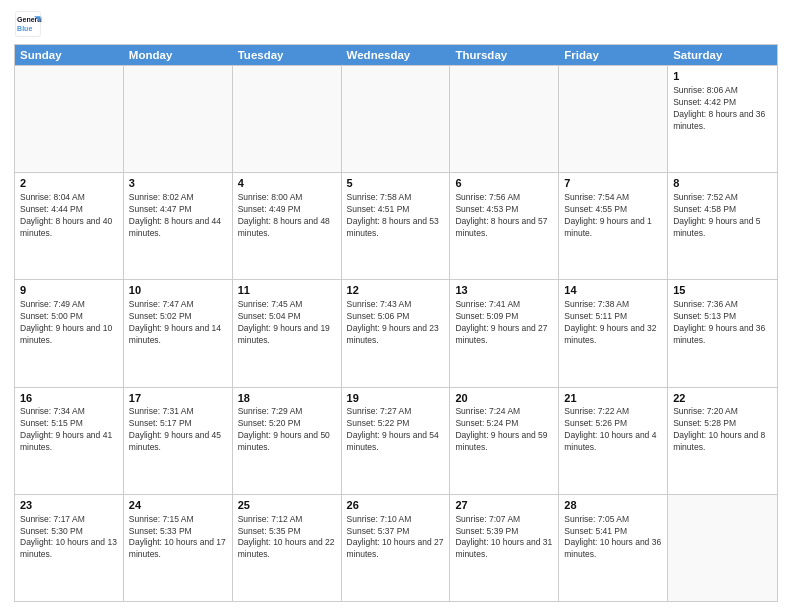 Image resolution: width=792 pixels, height=612 pixels. Describe the element at coordinates (722, 430) in the screenshot. I see `day-info: Sunrise: 7:20 AM Sunset: 5:28 PM Dayligh…` at that location.